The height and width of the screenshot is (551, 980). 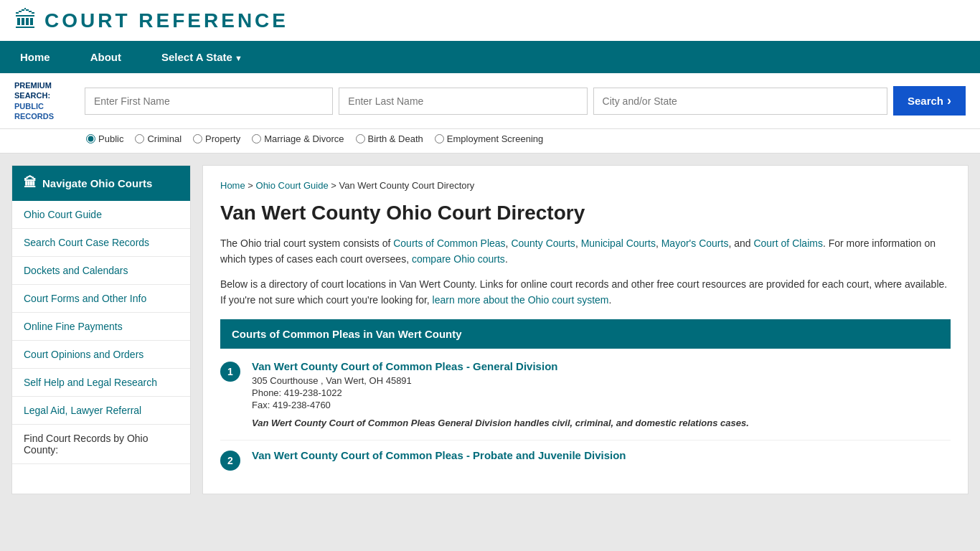 What do you see at coordinates (439, 455) in the screenshot?
I see `court-name-2: Van Wert County Court of Common Pleas - …` at bounding box center [439, 455].